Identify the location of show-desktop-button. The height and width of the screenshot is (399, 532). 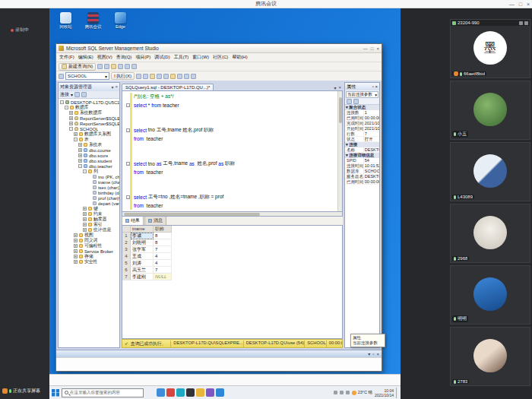
(397, 393).